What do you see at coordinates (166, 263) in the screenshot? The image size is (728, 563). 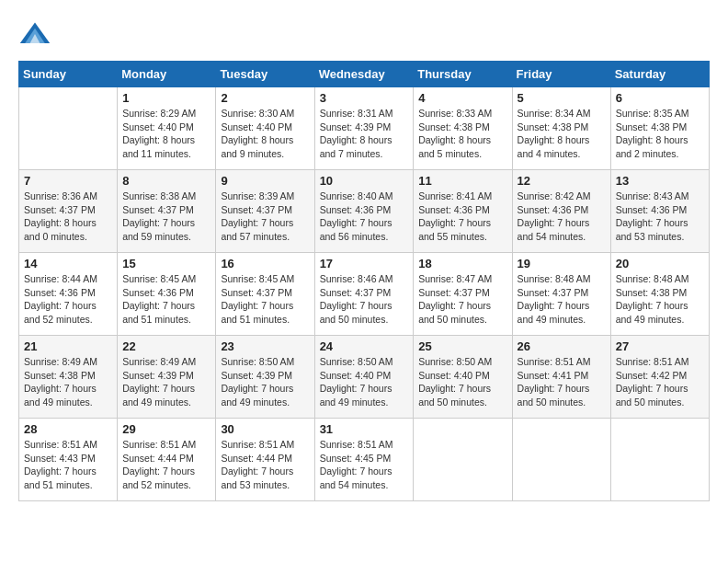 I see `day-number: 15` at bounding box center [166, 263].